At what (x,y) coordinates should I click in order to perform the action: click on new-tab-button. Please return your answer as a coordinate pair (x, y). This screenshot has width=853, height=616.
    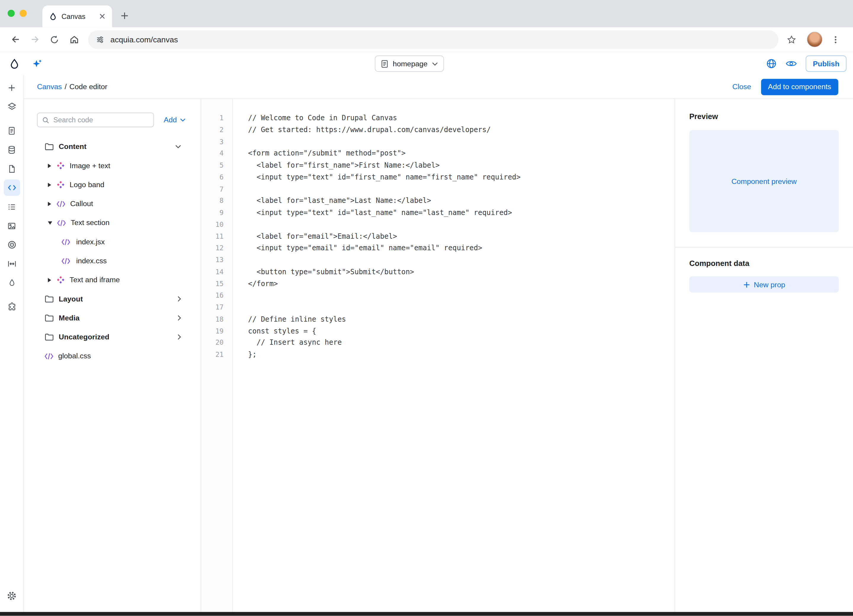
    Looking at the image, I should click on (124, 16).